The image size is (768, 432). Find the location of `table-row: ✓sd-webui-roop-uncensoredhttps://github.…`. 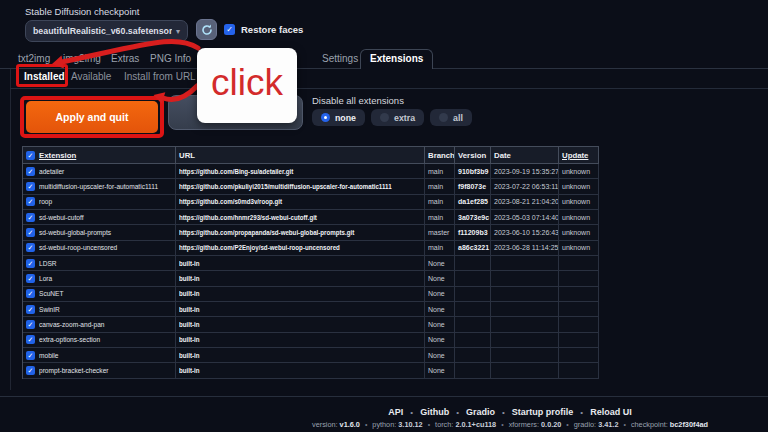

table-row: ✓sd-webui-roop-uncensoredhttps://github.… is located at coordinates (311, 248).